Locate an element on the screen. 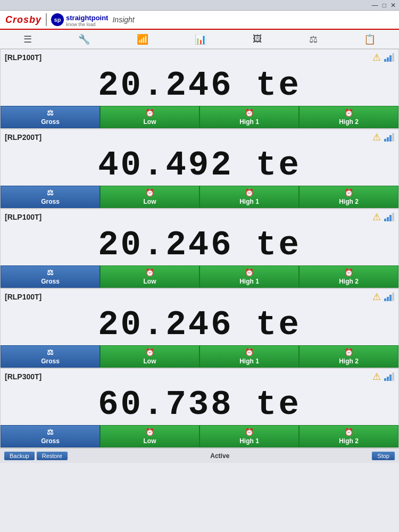 This screenshot has height=532, width=399. btn-label-2-0: Gross is located at coordinates (50, 281).